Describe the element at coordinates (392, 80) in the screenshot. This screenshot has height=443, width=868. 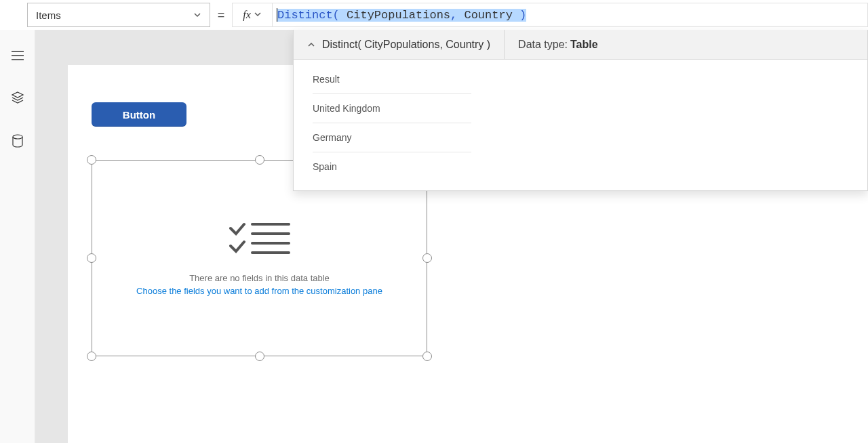
I see `suggest-results-header: Result` at that location.